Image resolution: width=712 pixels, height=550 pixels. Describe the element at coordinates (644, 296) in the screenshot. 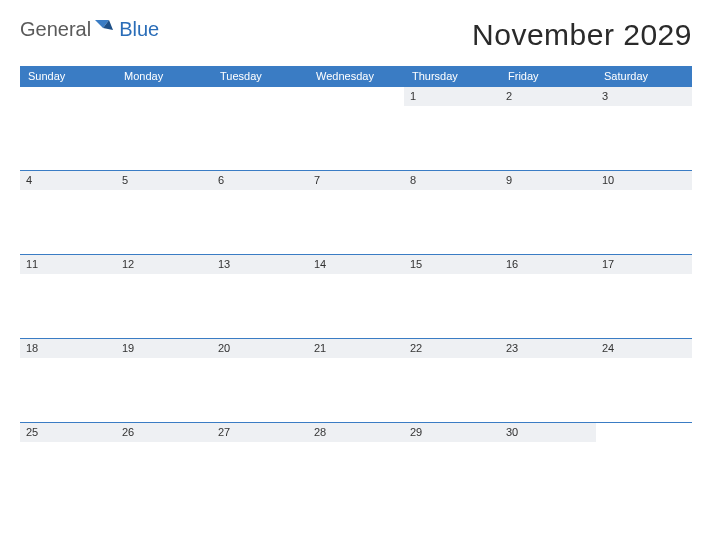

I see `day-cell: 17` at that location.